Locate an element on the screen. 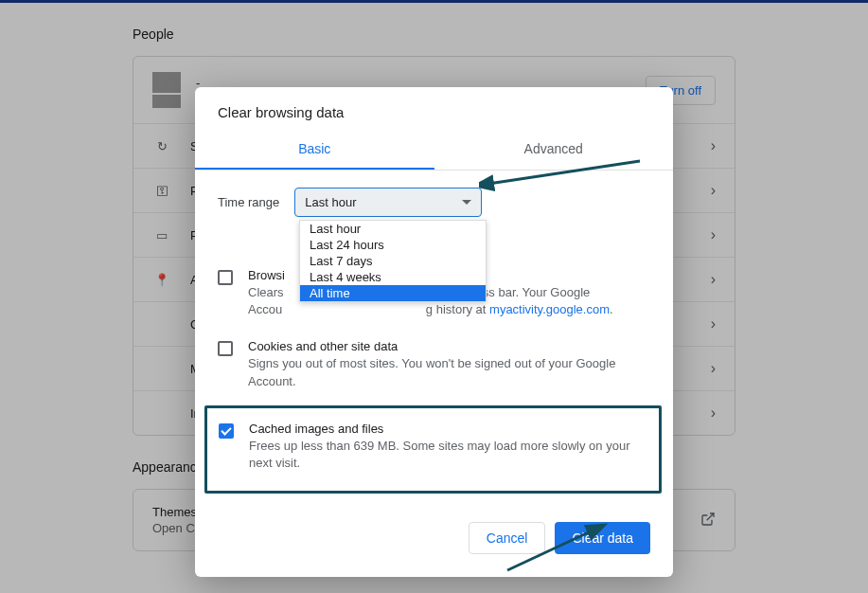 This screenshot has height=593, width=868. checkbox-cookies is located at coordinates (225, 349).